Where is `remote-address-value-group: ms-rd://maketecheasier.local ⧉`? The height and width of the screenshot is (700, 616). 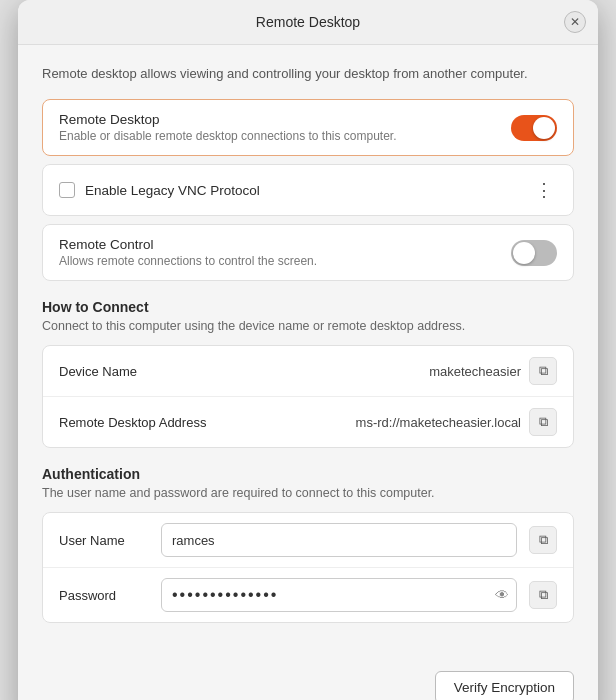
remote-address-value-group: ms-rd://maketecheasier.local ⧉ is located at coordinates (456, 422).